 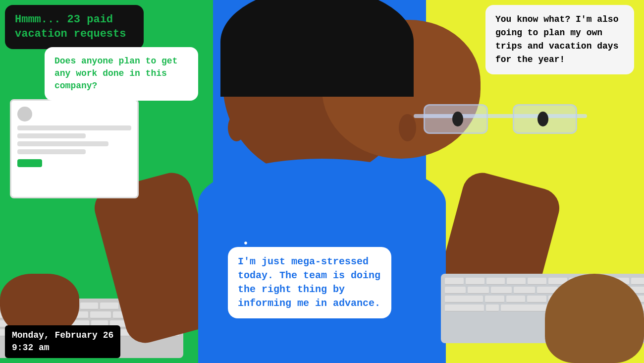 I want to click on bubble-stressed: I'm just mega-stressed today. The team i…, so click(x=310, y=283).